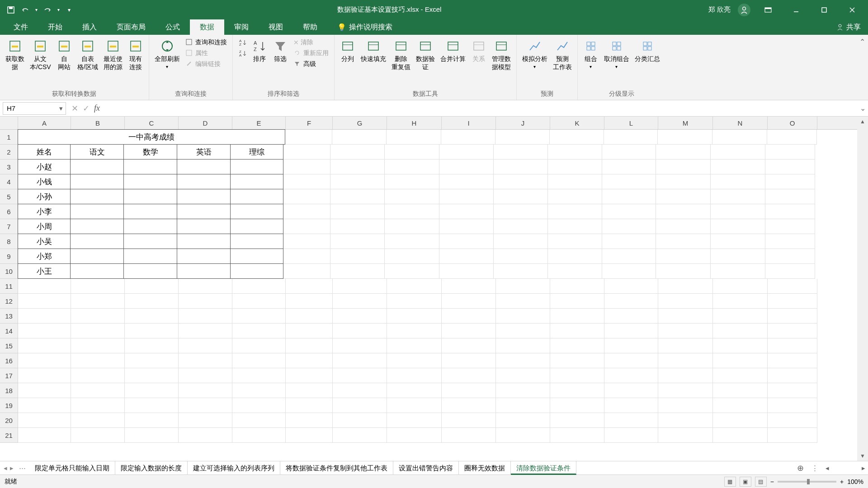  I want to click on queries-connections-button: 查询和连接, so click(206, 42).